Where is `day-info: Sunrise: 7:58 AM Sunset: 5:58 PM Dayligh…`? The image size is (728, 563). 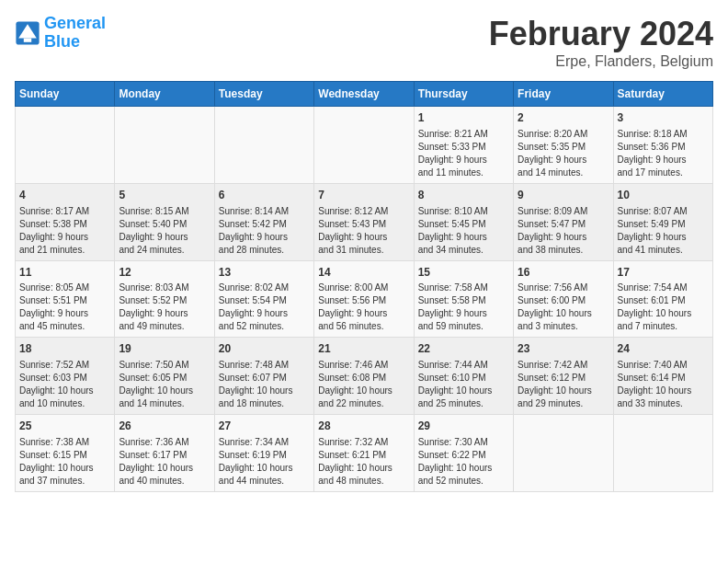
day-info: Sunrise: 7:58 AM Sunset: 5:58 PM Dayligh… is located at coordinates (463, 307).